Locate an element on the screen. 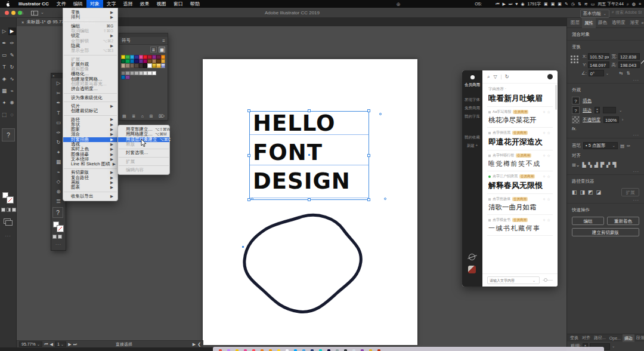  symbol-tool-icon: ❋ is located at coordinates (12, 103).